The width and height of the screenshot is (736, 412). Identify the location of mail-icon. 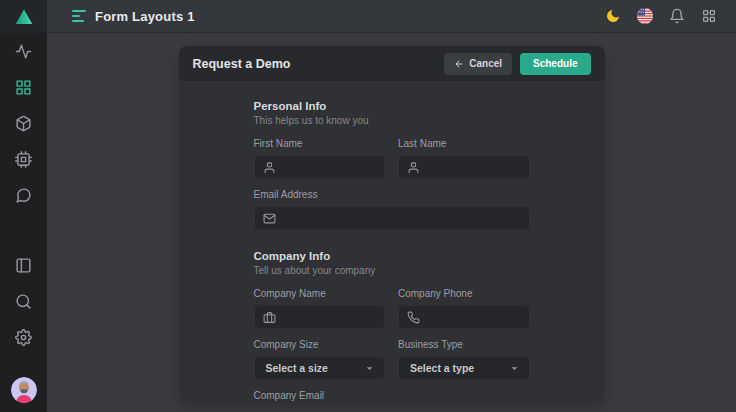
(270, 218).